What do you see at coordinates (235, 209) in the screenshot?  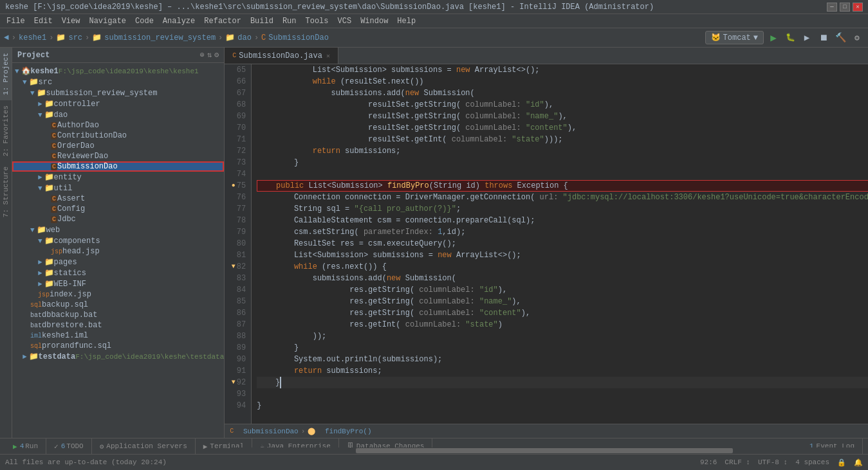 I see `gutter-77: 77` at bounding box center [235, 209].